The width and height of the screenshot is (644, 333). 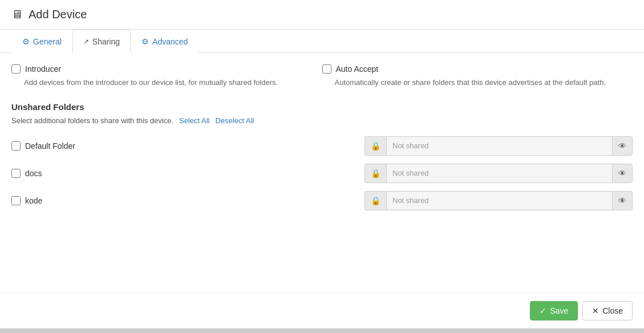 I want to click on deselect-all-link: Deselect All, so click(x=234, y=121).